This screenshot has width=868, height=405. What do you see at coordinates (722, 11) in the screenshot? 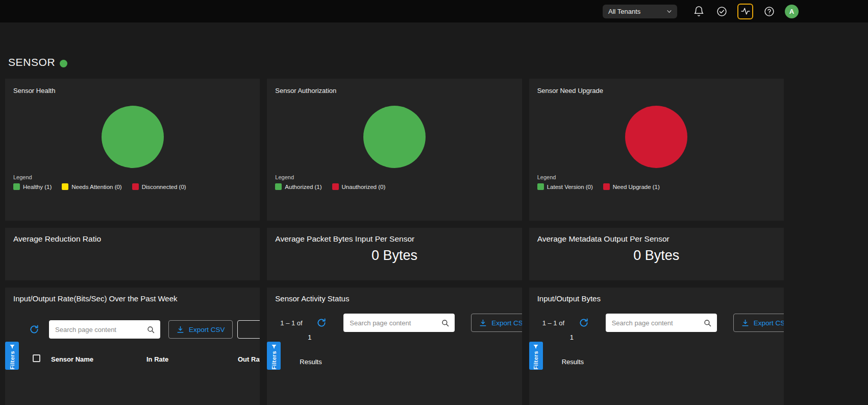
I see `tasks-button` at bounding box center [722, 11].